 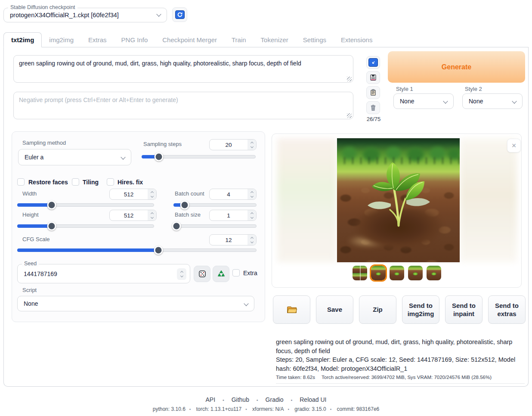 What do you see at coordinates (215, 226) in the screenshot?
I see `batch-size-slider` at bounding box center [215, 226].